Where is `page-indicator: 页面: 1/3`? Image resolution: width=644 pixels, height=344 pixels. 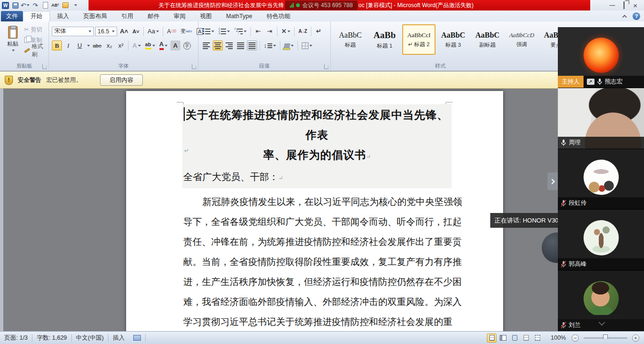
page-indicator: 页面: 1/3 is located at coordinates (16, 338).